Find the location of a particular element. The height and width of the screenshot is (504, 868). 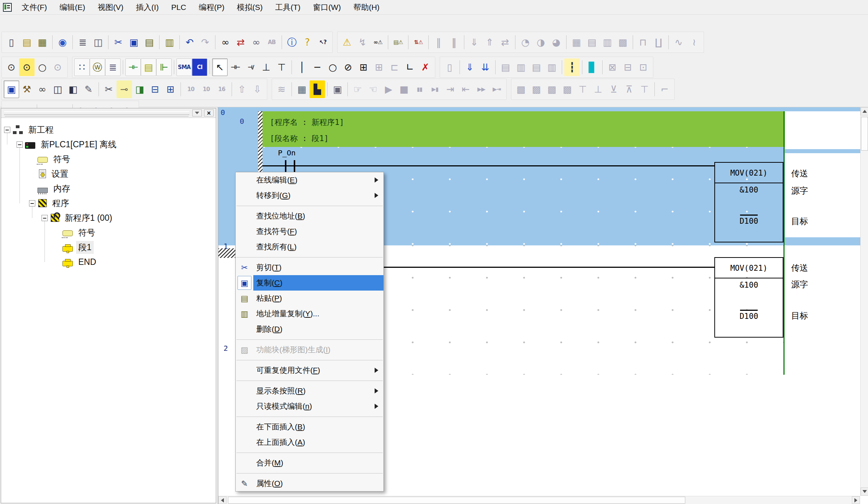

new-or-closed-contact-icon: ⊤ is located at coordinates (282, 67).